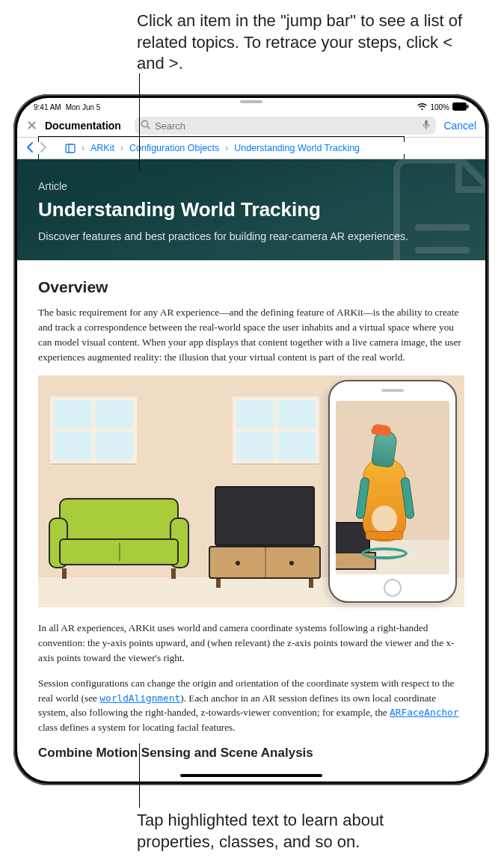  I want to click on phone-mockup-icon, so click(393, 491).